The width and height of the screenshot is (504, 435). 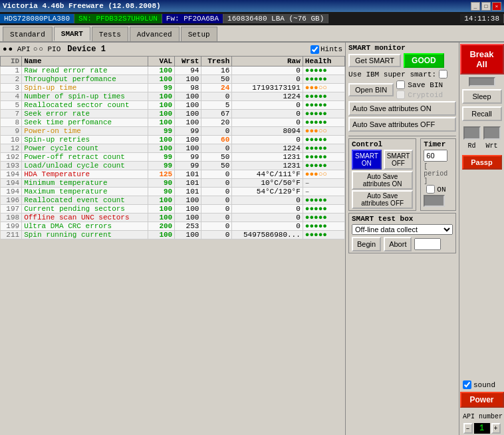 What do you see at coordinates (436, 156) in the screenshot?
I see `timer-input` at bounding box center [436, 156].